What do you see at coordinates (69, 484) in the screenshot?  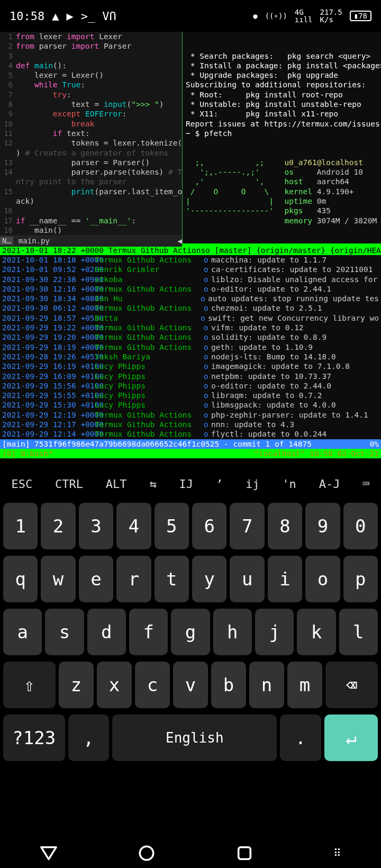 I see `extra-key: CTRL` at bounding box center [69, 484].